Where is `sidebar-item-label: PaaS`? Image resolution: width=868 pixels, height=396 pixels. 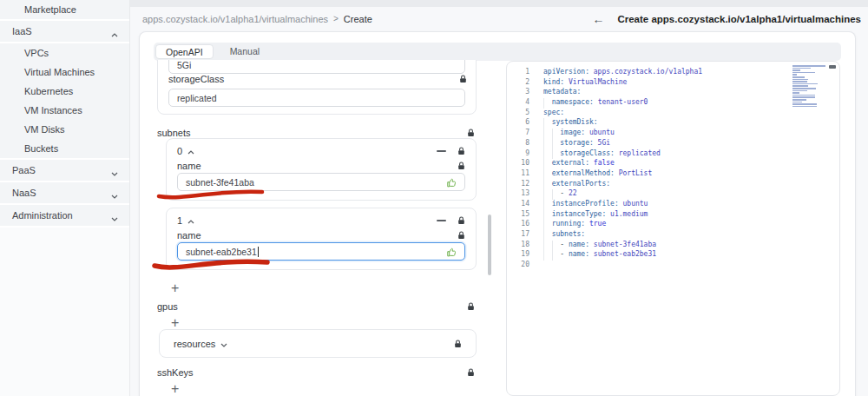
sidebar-item-label: PaaS is located at coordinates (24, 170).